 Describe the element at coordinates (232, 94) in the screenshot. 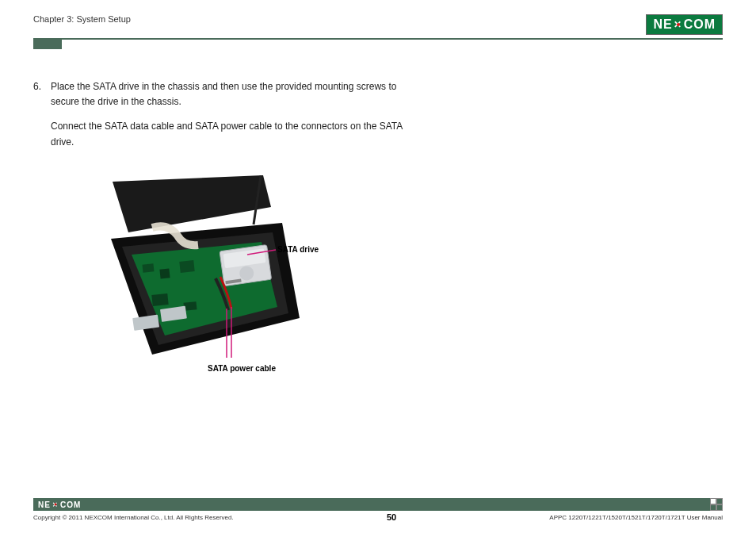

I see `step-text-1: Place the SATA drive in the chassis and …` at that location.